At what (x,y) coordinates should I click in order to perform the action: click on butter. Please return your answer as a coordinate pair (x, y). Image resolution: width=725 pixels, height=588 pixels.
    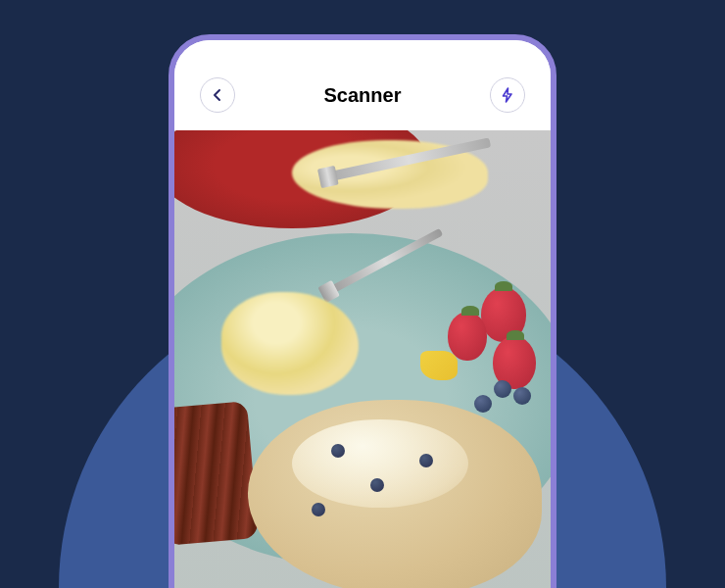
    Looking at the image, I should click on (380, 464).